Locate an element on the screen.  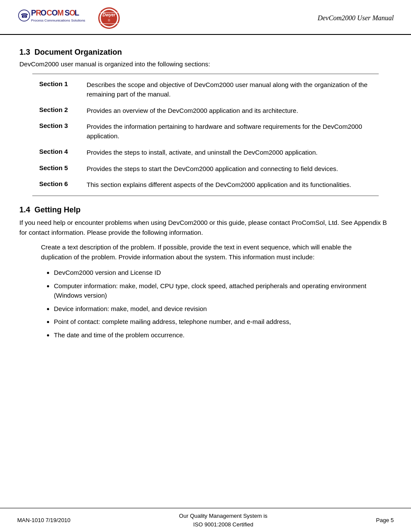
list-item: The date and time of the problem occurre… is located at coordinates (223, 335).